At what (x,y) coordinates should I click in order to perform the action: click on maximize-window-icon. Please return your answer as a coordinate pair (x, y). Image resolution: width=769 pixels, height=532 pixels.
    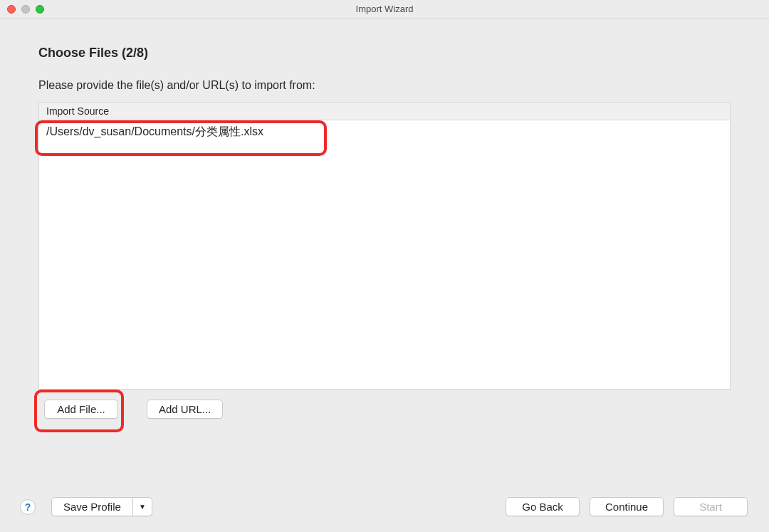
    Looking at the image, I should click on (40, 9).